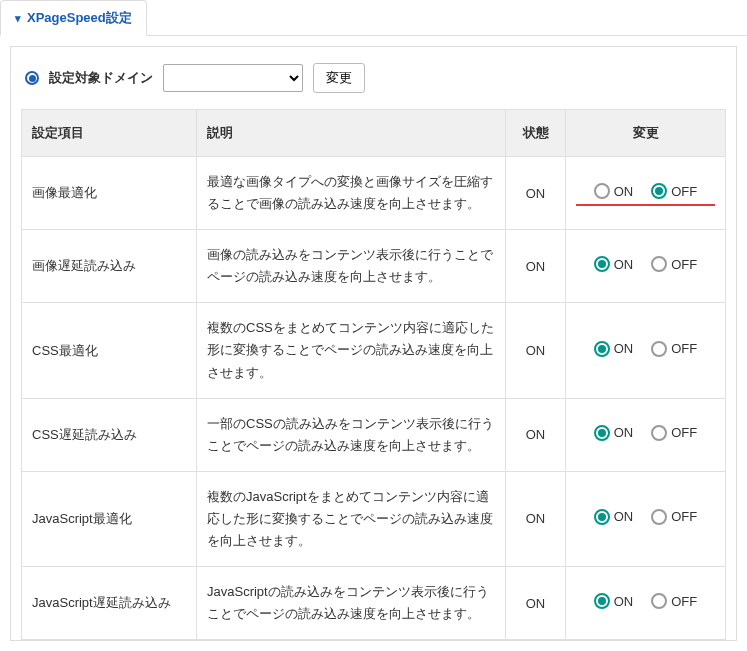  I want to click on row-item: JavaScript最適化, so click(110, 518).